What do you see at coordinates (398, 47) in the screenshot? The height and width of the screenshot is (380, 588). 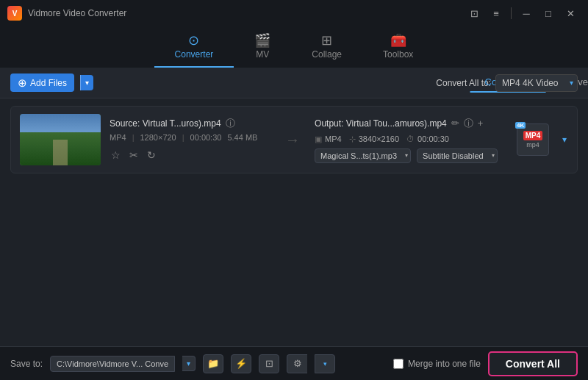 I see `tab-toolbox: 🧰 Toolbox` at bounding box center [398, 47].